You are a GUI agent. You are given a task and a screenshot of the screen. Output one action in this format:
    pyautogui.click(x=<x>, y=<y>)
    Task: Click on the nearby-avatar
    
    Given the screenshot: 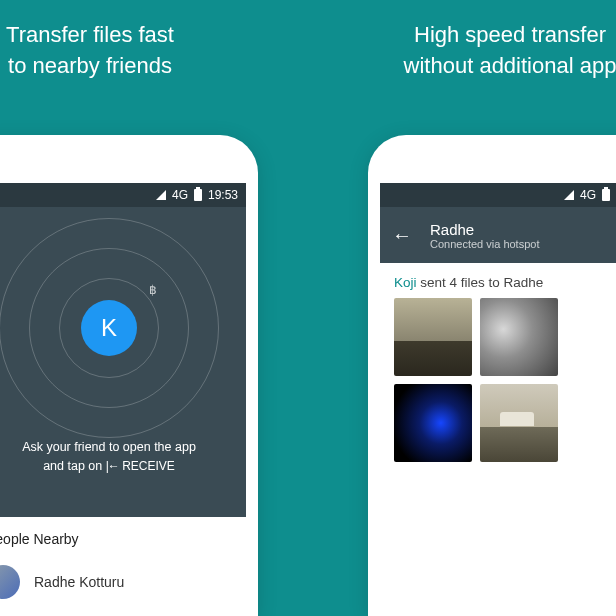 What is the action you would take?
    pyautogui.click(x=10, y=582)
    